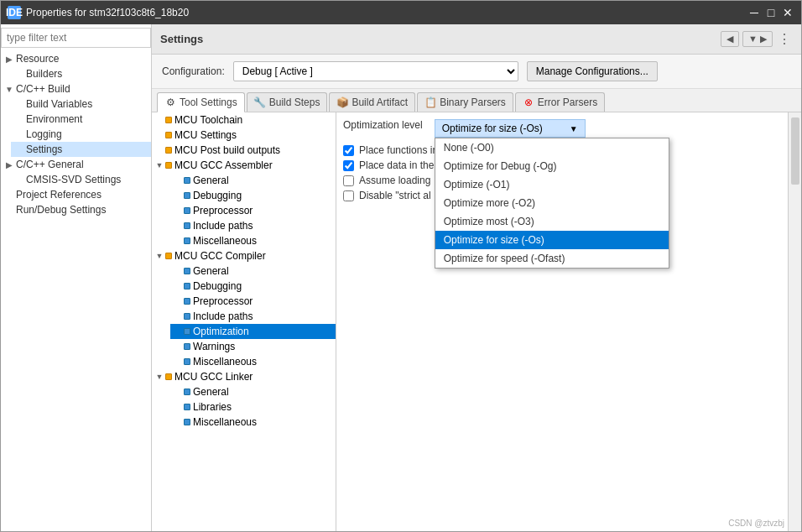 The image size is (802, 532). What do you see at coordinates (76, 59) in the screenshot?
I see `sidebar-item-resource: ▶ Resource` at bounding box center [76, 59].